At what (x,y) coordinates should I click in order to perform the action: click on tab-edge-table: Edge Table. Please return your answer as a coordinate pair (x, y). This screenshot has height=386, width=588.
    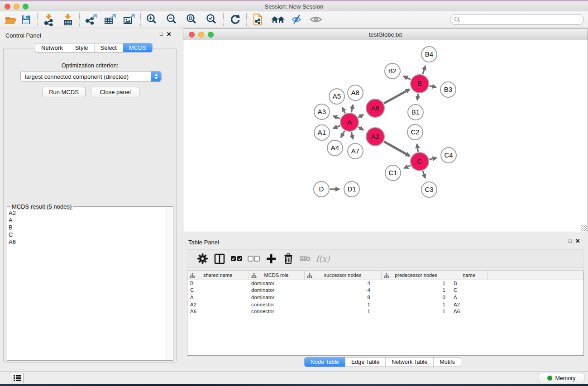
    Looking at the image, I should click on (365, 362).